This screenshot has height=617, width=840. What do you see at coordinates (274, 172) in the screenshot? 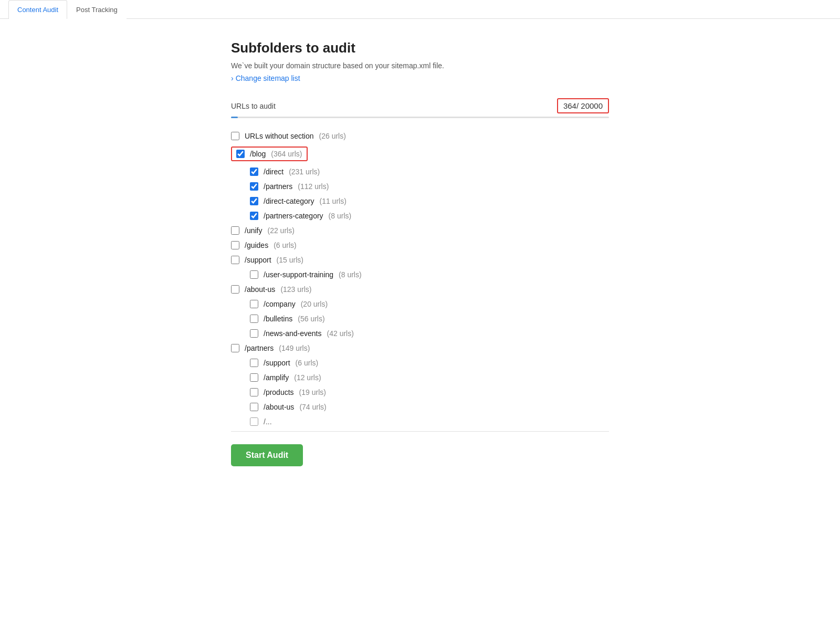
I see `item-label-direct: /direct` at bounding box center [274, 172].